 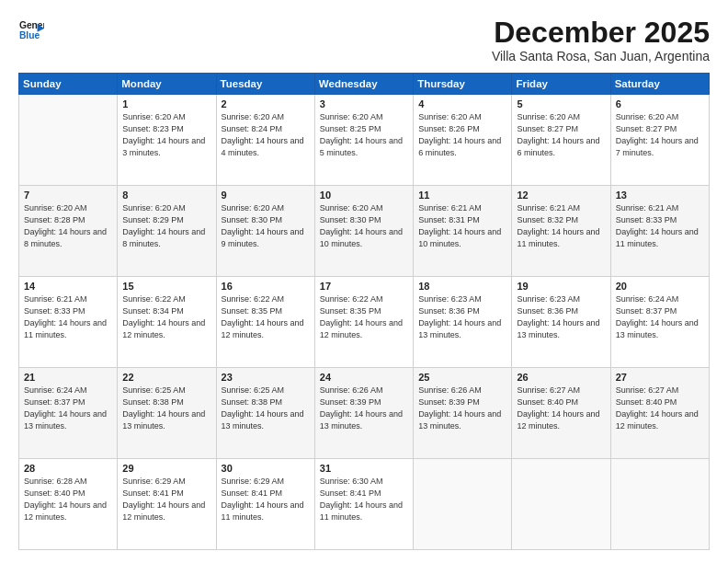 What do you see at coordinates (561, 286) in the screenshot?
I see `day-number: 19` at bounding box center [561, 286].